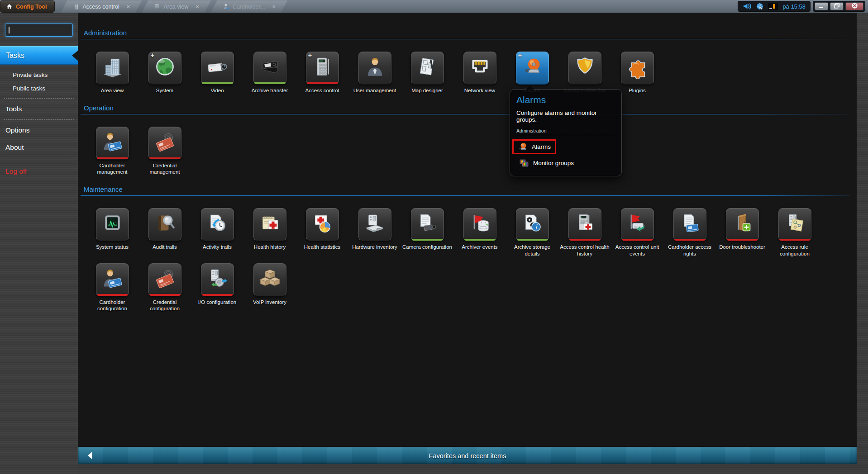 The image size is (868, 474). Describe the element at coordinates (39, 30) in the screenshot. I see `search-input` at that location.